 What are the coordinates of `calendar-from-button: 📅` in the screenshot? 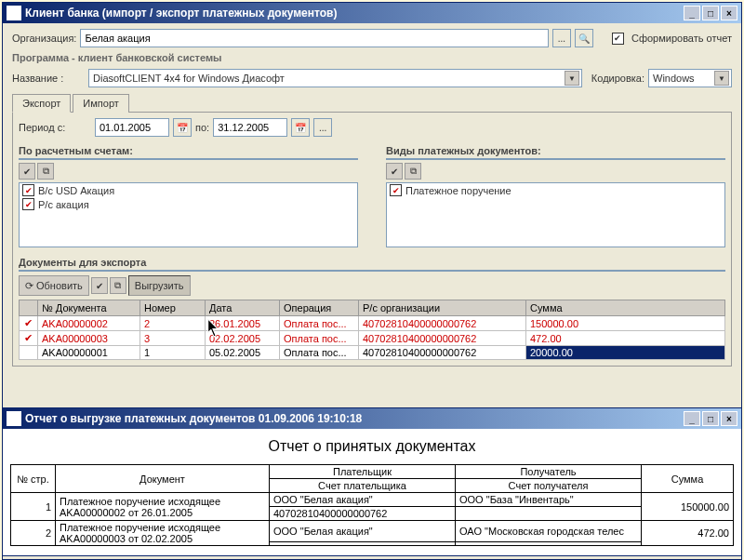 It's located at (182, 127).